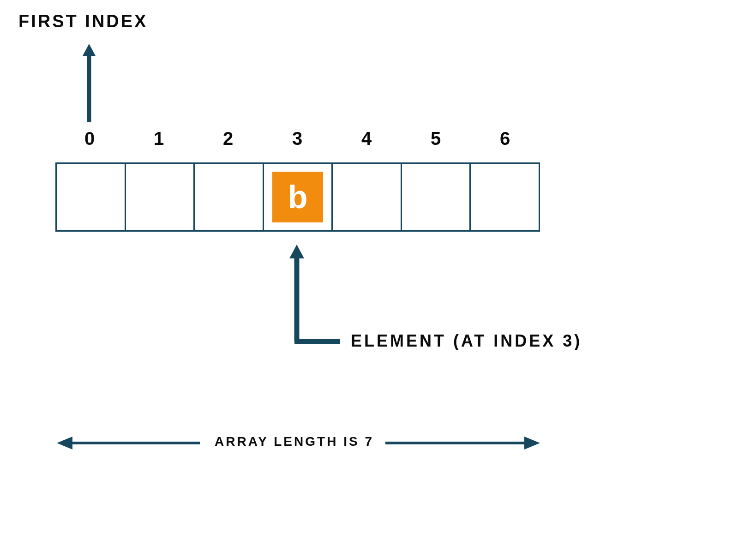 The height and width of the screenshot is (533, 756). Describe the element at coordinates (298, 138) in the screenshot. I see `index-row: 0 1 2 3 4 5 6` at that location.